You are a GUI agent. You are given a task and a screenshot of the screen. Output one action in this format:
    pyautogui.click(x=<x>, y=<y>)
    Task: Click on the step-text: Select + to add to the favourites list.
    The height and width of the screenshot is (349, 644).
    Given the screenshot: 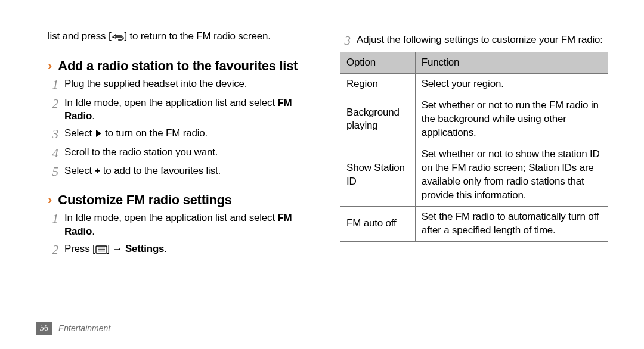 What is the action you would take?
    pyautogui.click(x=143, y=172)
    